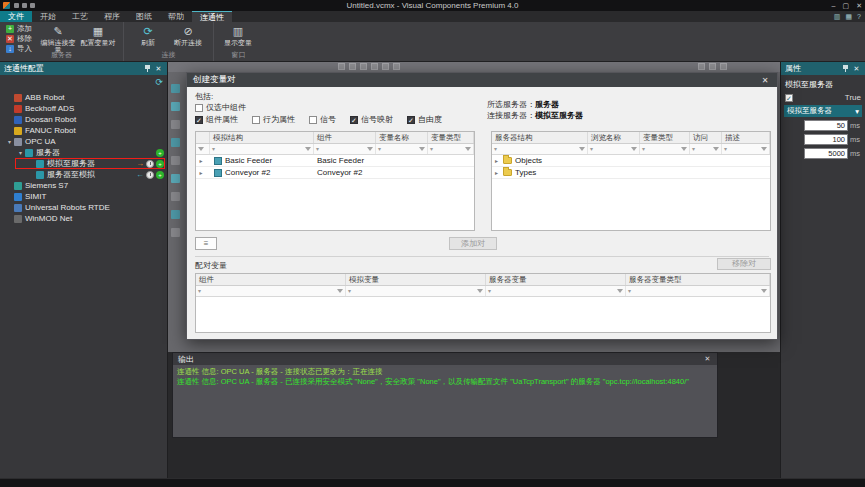  I want to click on column-header: 服务器变量, so click(556, 280).